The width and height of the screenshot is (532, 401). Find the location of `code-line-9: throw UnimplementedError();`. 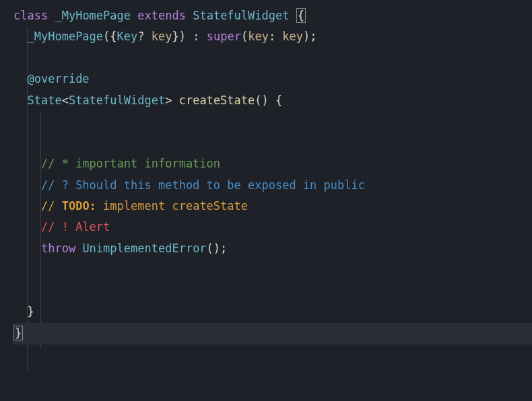

code-line-9: throw UnimplementedError(); is located at coordinates (273, 249).